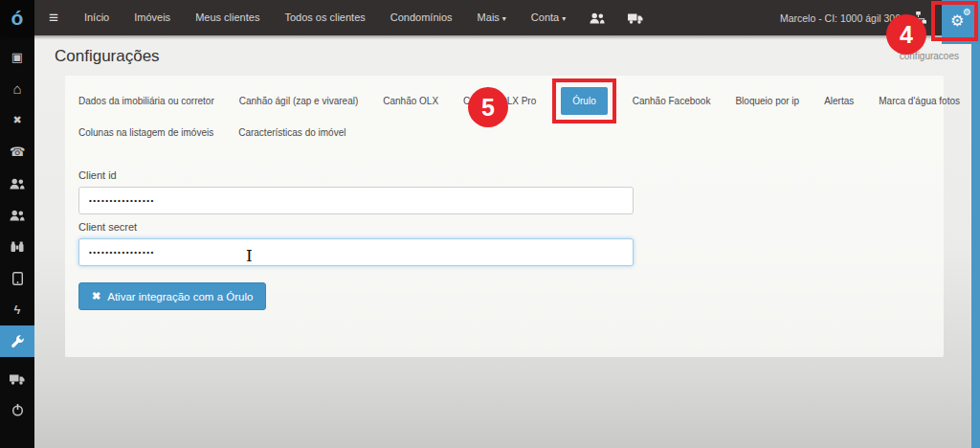 Image resolution: width=980 pixels, height=448 pixels. What do you see at coordinates (17, 88) in the screenshot?
I see `home-icon: ⌂` at bounding box center [17, 88].